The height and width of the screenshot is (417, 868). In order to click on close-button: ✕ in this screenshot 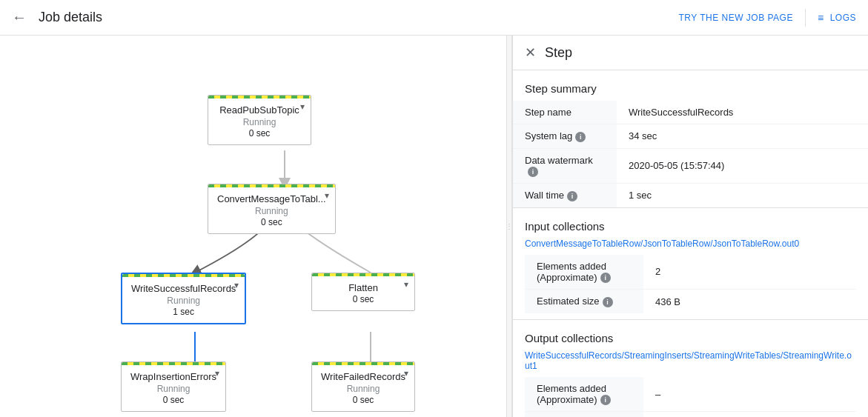, I will do `click(531, 53)`.